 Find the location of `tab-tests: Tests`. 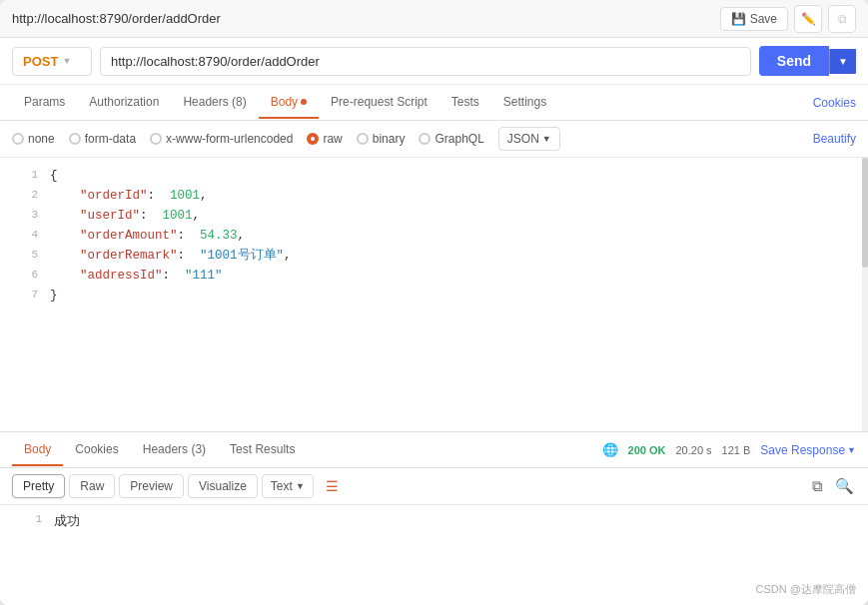

tab-tests: Tests is located at coordinates (465, 103).